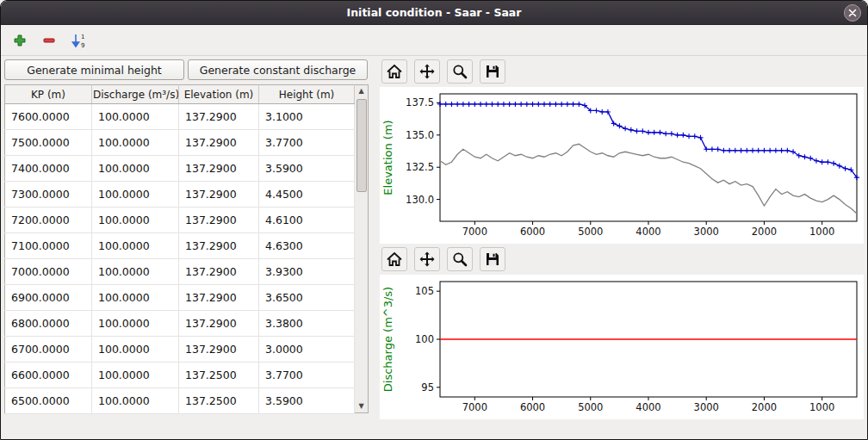 The width and height of the screenshot is (868, 440). Describe the element at coordinates (48, 246) in the screenshot. I see `table-cell: 7100.0000` at that location.